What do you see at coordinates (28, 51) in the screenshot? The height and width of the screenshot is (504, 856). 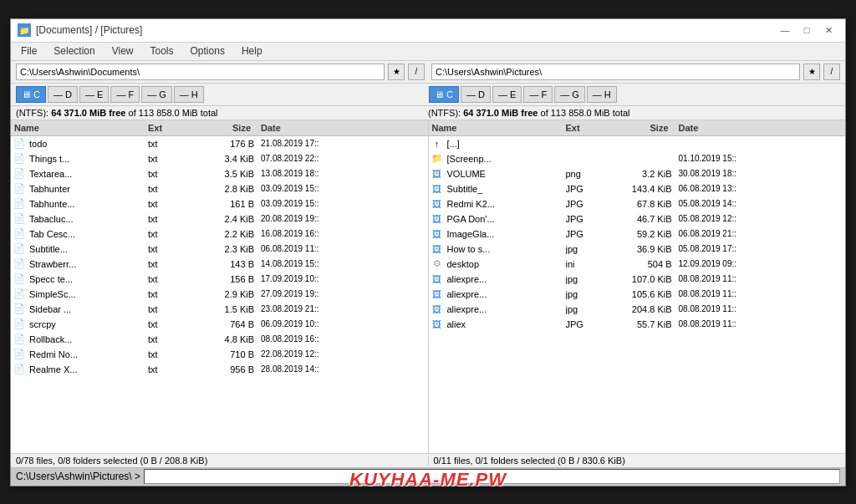 I see `menu-item-file: File` at bounding box center [28, 51].